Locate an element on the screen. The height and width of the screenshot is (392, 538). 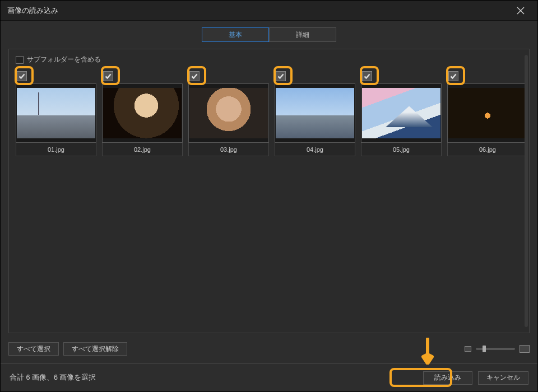
thumbnail-card: 06.jpg is located at coordinates (488, 113).